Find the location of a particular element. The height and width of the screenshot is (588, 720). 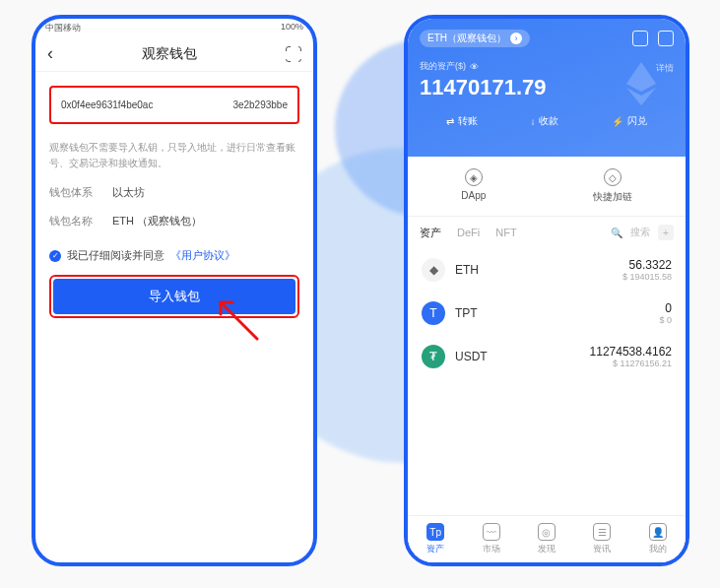

import-button-highlight: 导入钱包 is located at coordinates (174, 296).